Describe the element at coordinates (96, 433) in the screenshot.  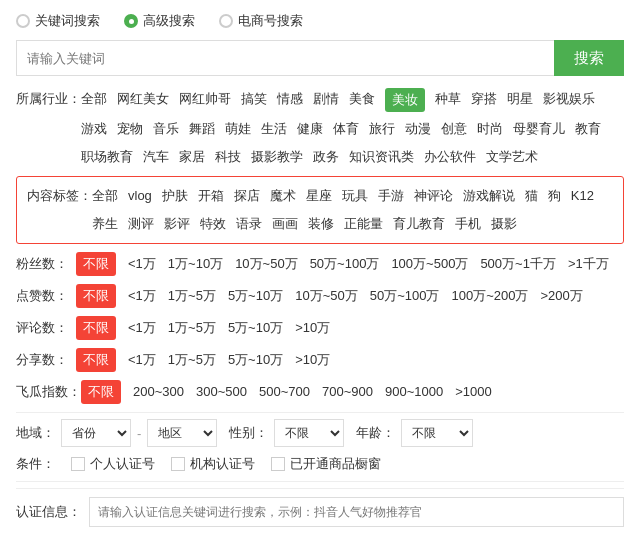
I see `province-select: 省份` at that location.